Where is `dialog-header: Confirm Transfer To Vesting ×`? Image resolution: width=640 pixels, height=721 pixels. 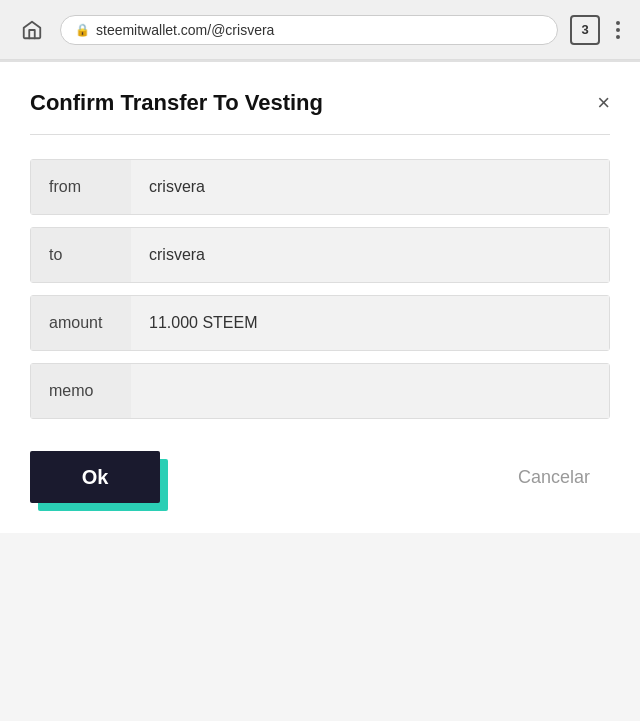
dialog-header: Confirm Transfer To Vesting × is located at coordinates (320, 103).